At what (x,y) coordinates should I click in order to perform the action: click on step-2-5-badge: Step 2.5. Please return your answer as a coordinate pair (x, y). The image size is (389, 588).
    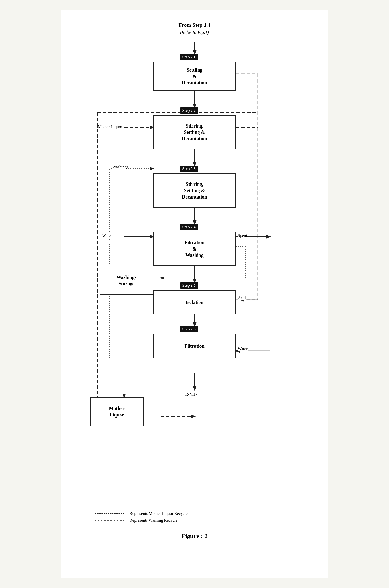
    Looking at the image, I should click on (189, 285).